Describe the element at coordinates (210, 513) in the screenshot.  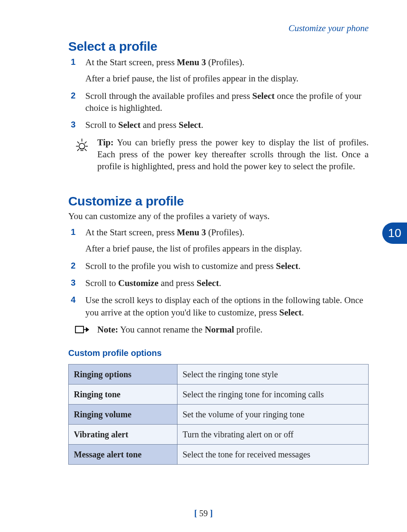
I see `bracket-right: ]` at that location.